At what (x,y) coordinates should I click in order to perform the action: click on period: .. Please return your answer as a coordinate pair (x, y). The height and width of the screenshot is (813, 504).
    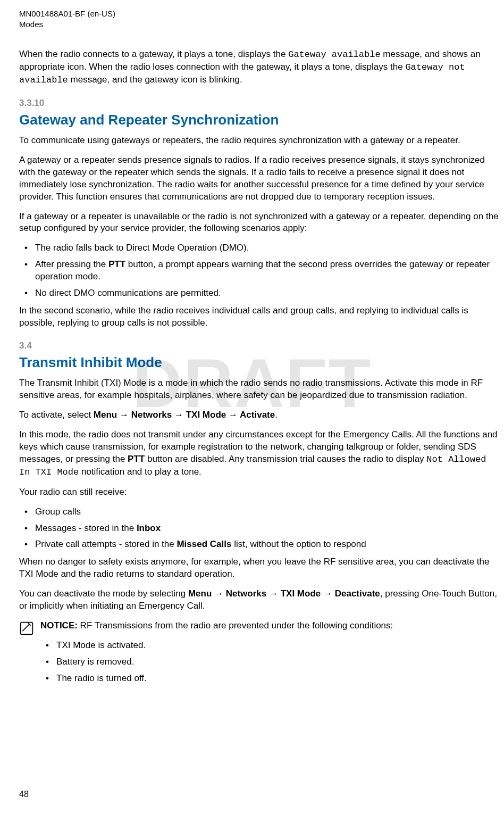
    Looking at the image, I should click on (276, 415).